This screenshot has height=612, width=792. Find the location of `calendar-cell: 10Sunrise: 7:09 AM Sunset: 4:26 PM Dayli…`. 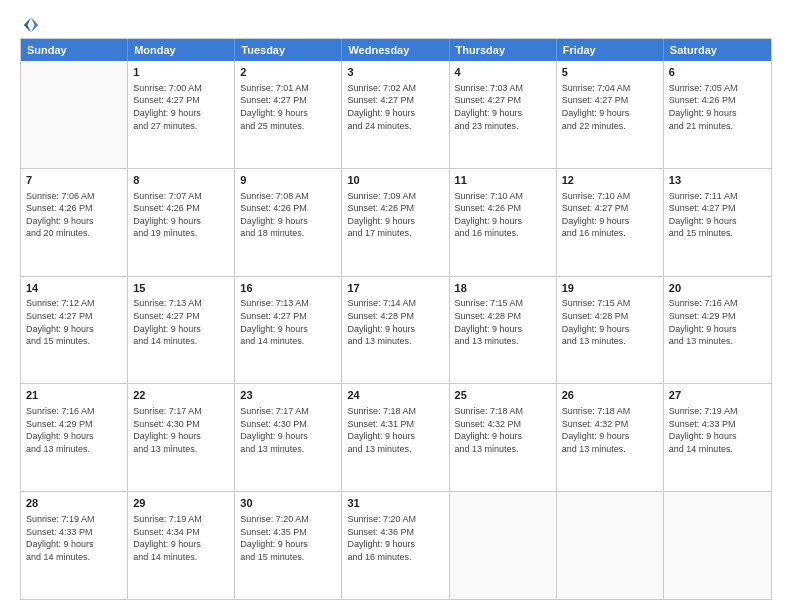

calendar-cell: 10Sunrise: 7:09 AM Sunset: 4:26 PM Dayli… is located at coordinates (396, 222).